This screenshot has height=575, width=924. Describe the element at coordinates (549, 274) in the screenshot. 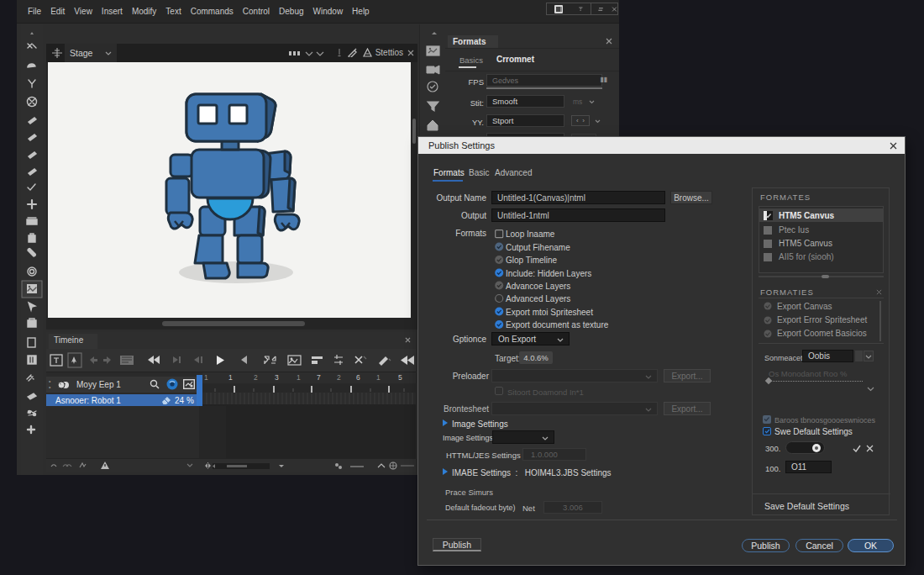

I see `svg-text: Include: Hidden Layers` at that location.